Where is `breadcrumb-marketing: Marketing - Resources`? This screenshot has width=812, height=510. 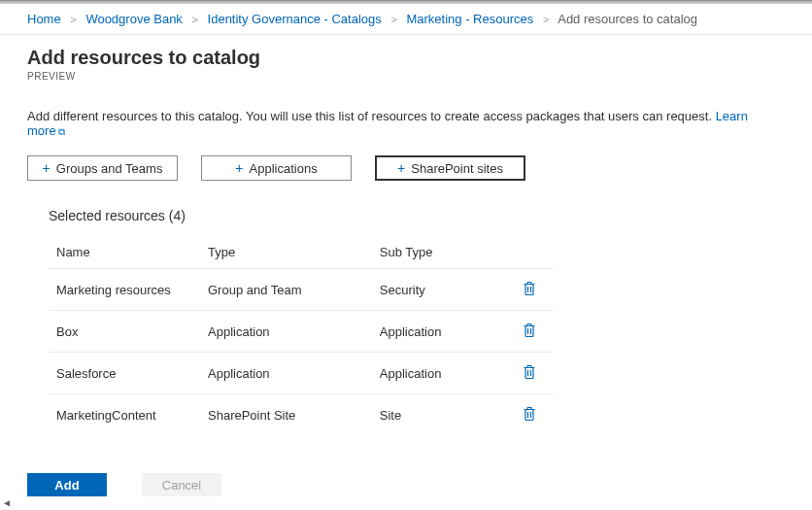 breadcrumb-marketing: Marketing - Resources is located at coordinates (470, 19).